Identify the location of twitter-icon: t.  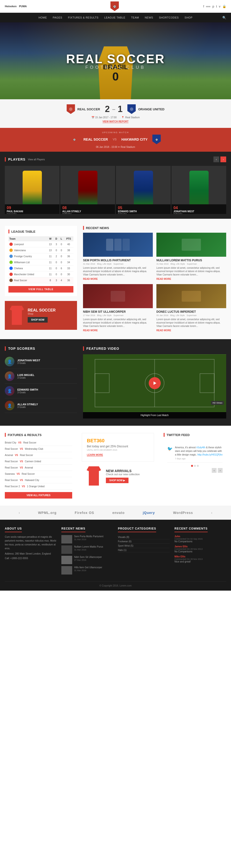
(216, 6).